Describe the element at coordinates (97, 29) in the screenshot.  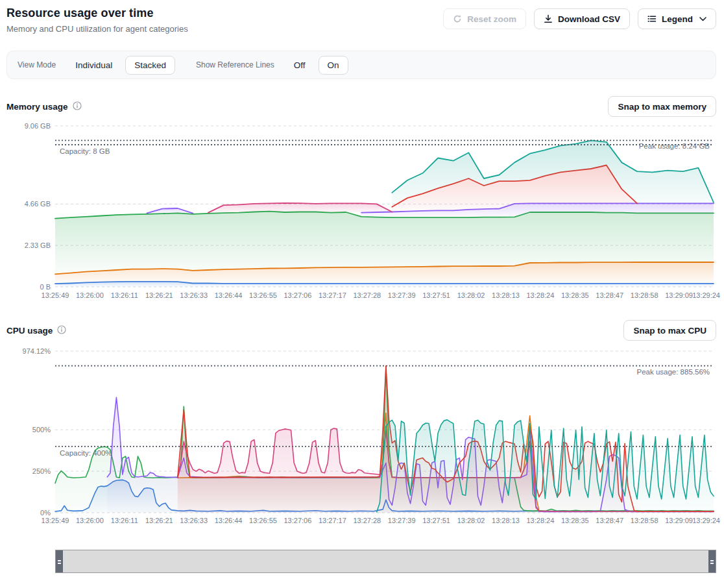
I see `page-subtitle: Memory and CPU utilization for agent cat…` at that location.